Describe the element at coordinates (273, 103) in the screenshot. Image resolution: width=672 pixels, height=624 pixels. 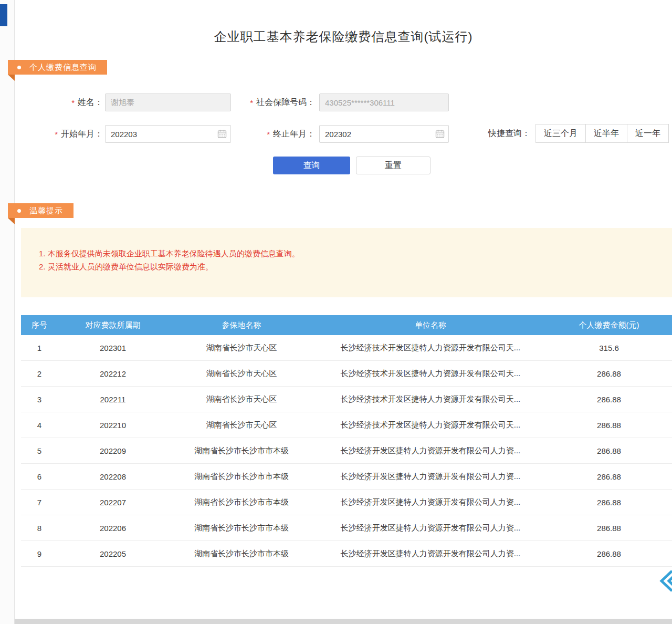
I see `ssn-label: * 社会保障号码：` at that location.